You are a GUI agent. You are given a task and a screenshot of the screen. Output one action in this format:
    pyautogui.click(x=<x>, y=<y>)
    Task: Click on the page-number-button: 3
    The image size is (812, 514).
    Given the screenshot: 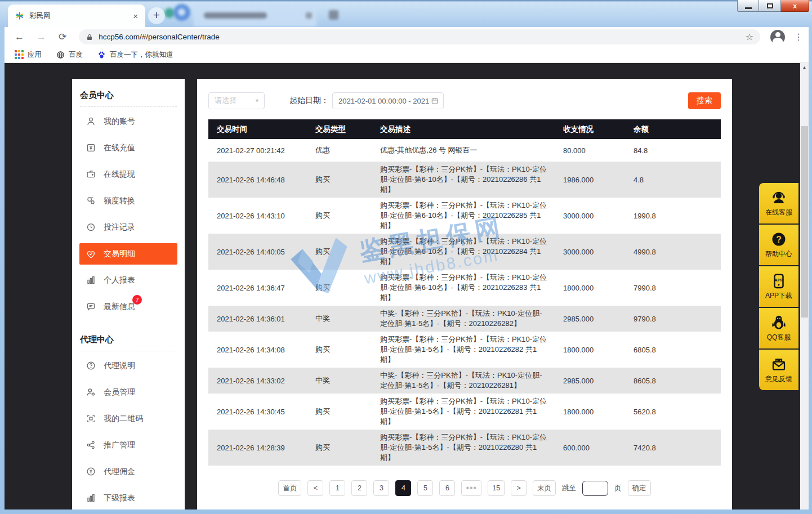 What is the action you would take?
    pyautogui.click(x=381, y=488)
    